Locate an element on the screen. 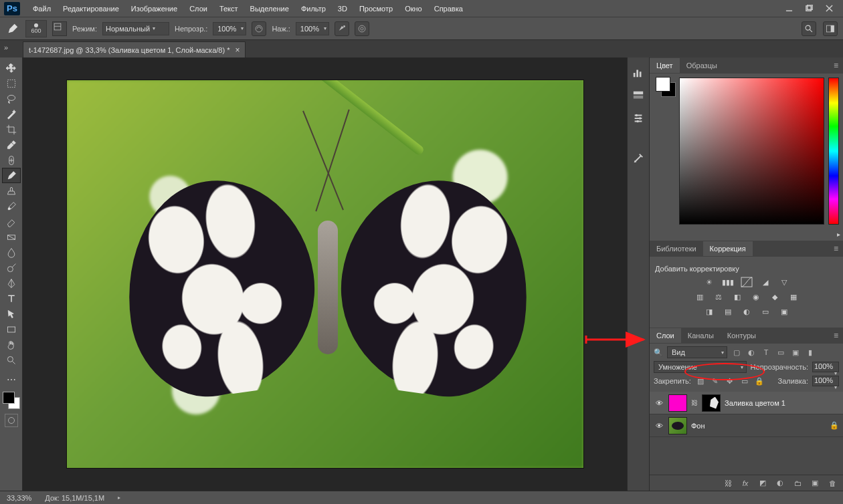 This screenshot has width=843, height=504. tab-libraries: Библиотеки is located at coordinates (676, 249).